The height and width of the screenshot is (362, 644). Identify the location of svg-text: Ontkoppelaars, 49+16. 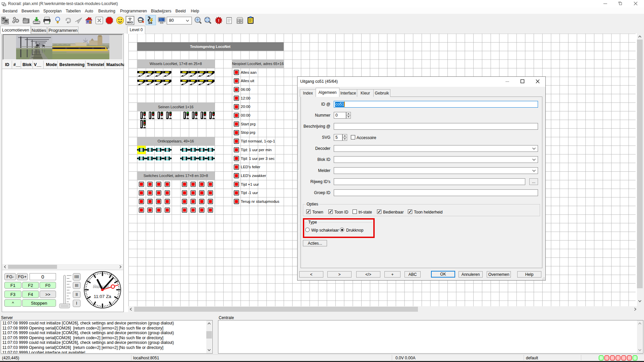
(176, 141).